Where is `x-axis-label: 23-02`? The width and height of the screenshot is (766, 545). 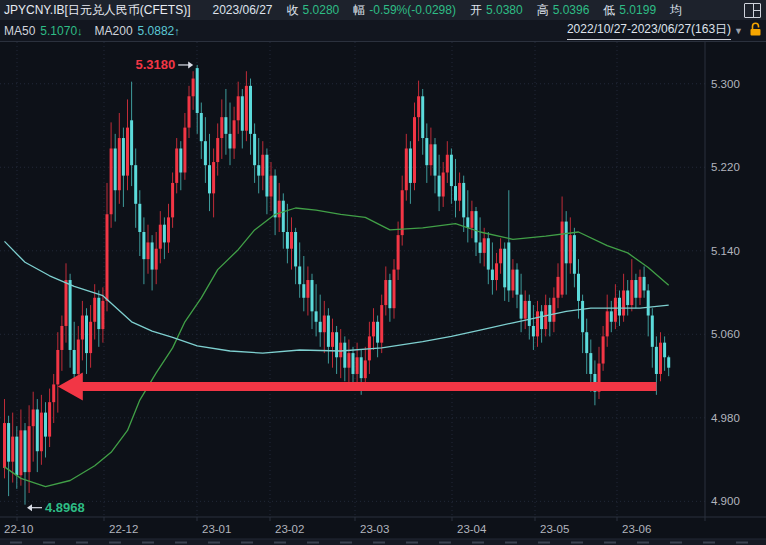 x-axis-label: 23-02 is located at coordinates (290, 529).